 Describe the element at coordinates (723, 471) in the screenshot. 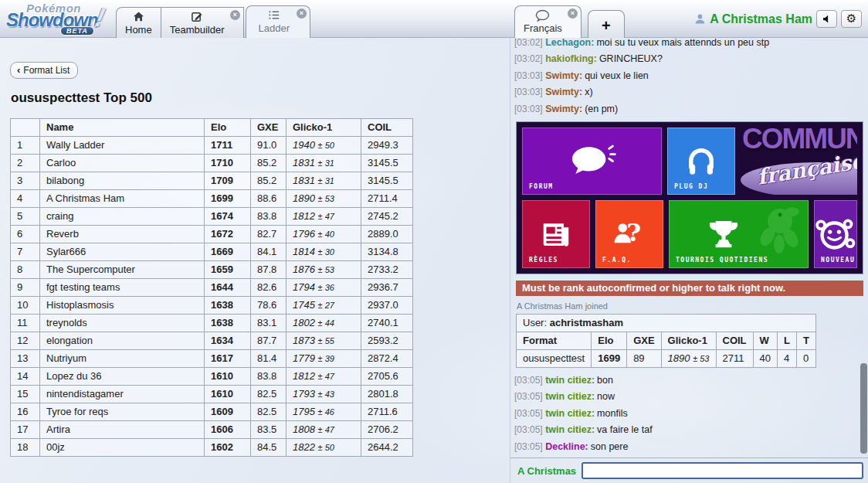

I see `chat-message-input` at that location.